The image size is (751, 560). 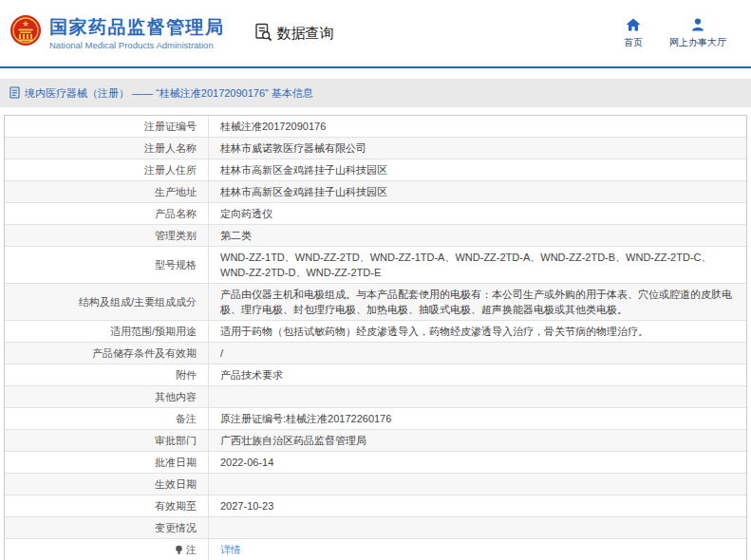 I want to click on table-row: 生效日期, so click(x=376, y=484).